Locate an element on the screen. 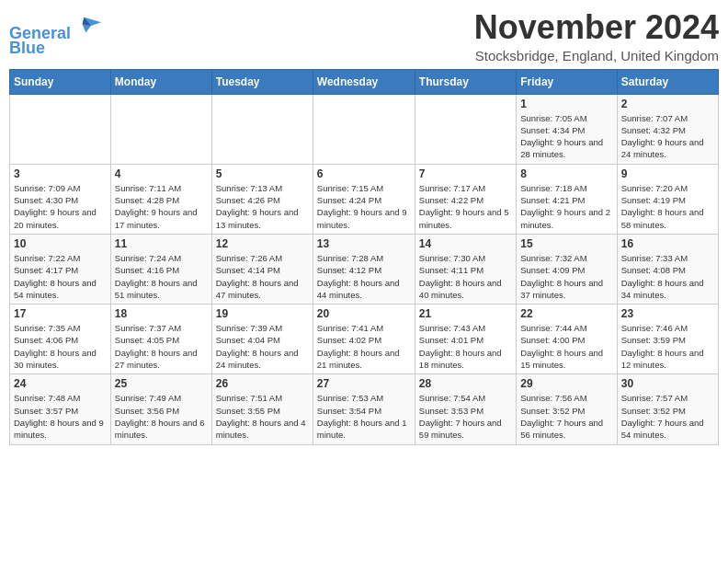 The height and width of the screenshot is (563, 728). day-info: Sunrise: 7:09 AMSunset: 4:30 PMDaylight:… is located at coordinates (61, 206).